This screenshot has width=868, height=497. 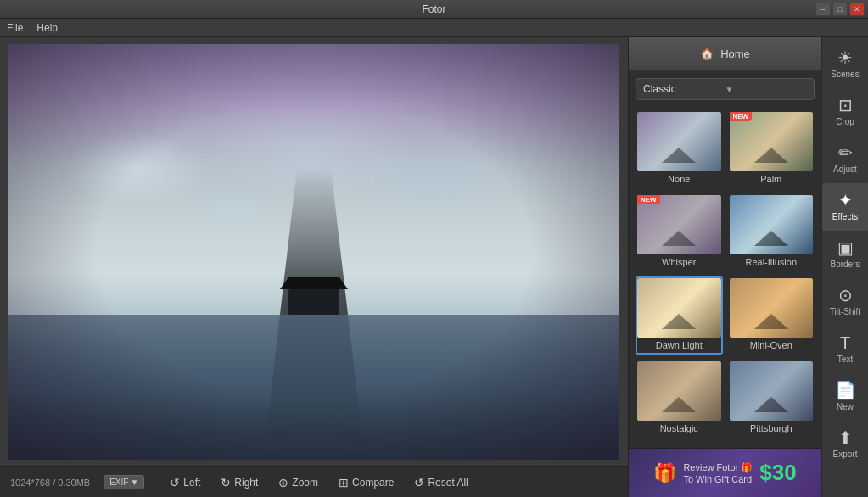 What do you see at coordinates (772, 149) in the screenshot?
I see `effect-item-palm: NEW Palm` at bounding box center [772, 149].